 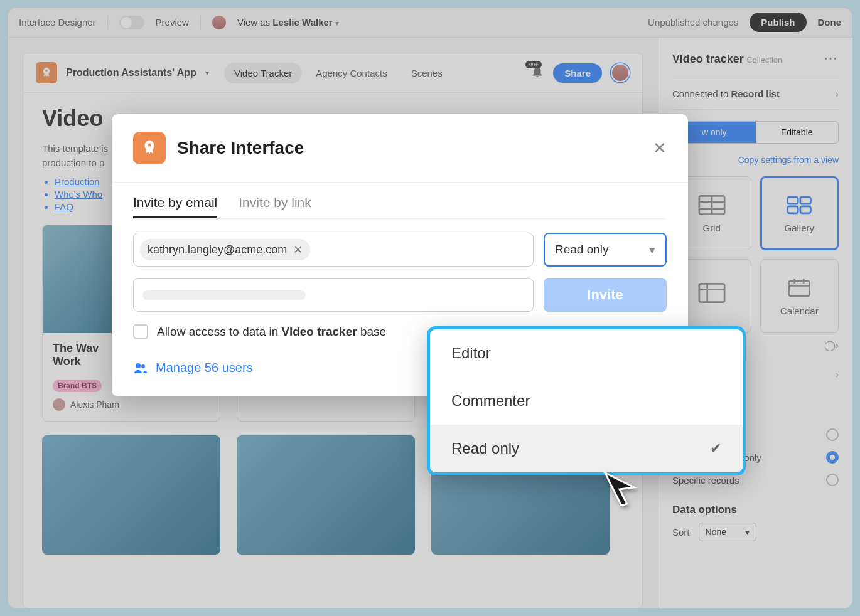 What do you see at coordinates (141, 332) in the screenshot?
I see `checkbox` at bounding box center [141, 332].